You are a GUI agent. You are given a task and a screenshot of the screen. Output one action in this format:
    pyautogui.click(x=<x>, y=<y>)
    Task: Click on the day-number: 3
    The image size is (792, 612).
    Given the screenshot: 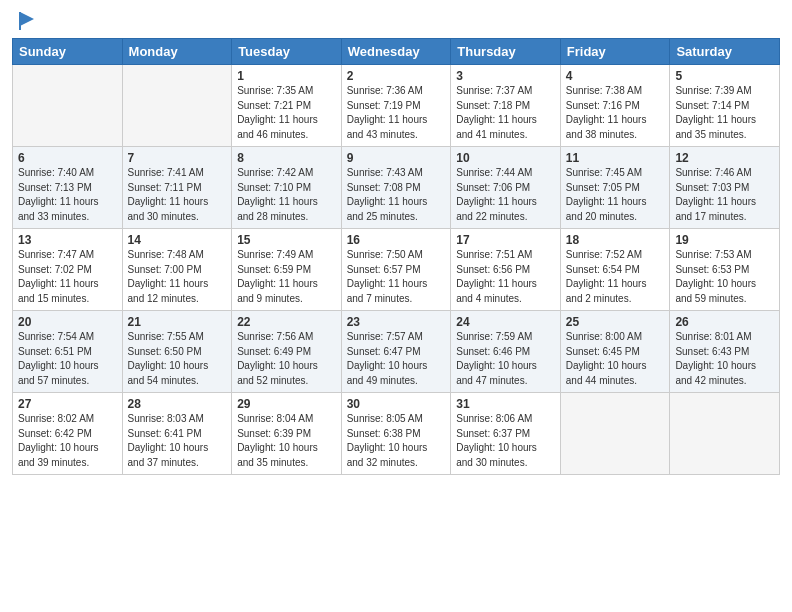 What is the action you would take?
    pyautogui.click(x=506, y=76)
    